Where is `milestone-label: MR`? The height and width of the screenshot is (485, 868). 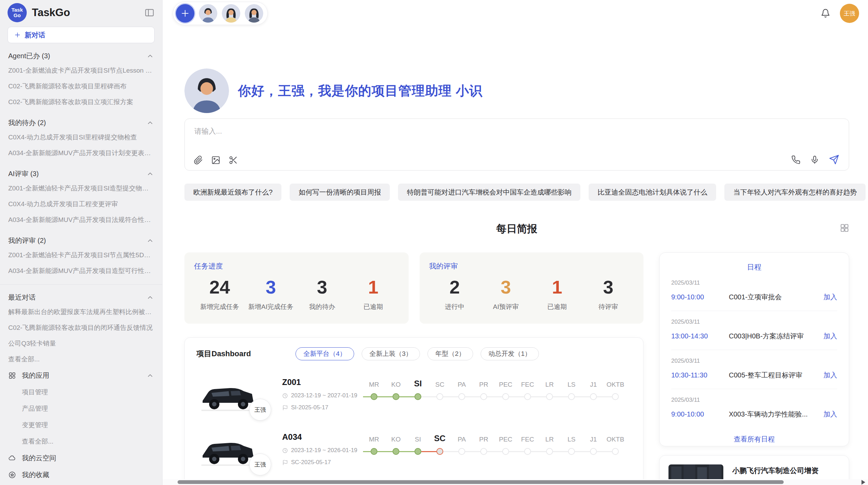 milestone-label: MR is located at coordinates (374, 439).